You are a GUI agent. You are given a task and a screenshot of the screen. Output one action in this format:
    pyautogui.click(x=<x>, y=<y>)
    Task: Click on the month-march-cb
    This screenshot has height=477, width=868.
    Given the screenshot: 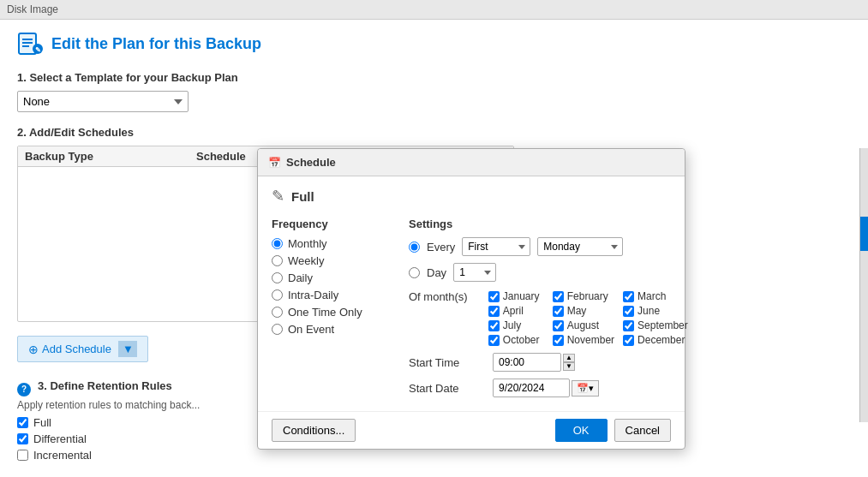 What is the action you would take?
    pyautogui.click(x=629, y=296)
    